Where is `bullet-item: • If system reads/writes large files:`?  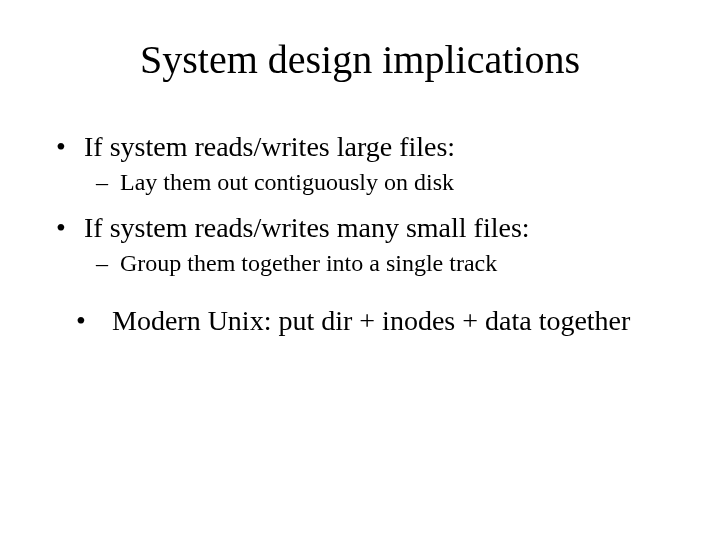 bullet-item: • If system reads/writes large files: is located at coordinates (364, 147).